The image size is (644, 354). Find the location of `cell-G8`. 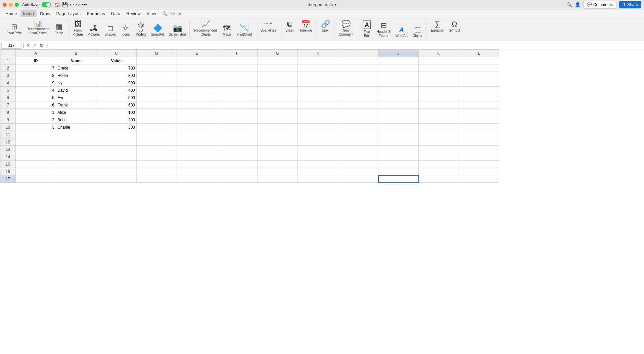

cell-G8 is located at coordinates (278, 113).